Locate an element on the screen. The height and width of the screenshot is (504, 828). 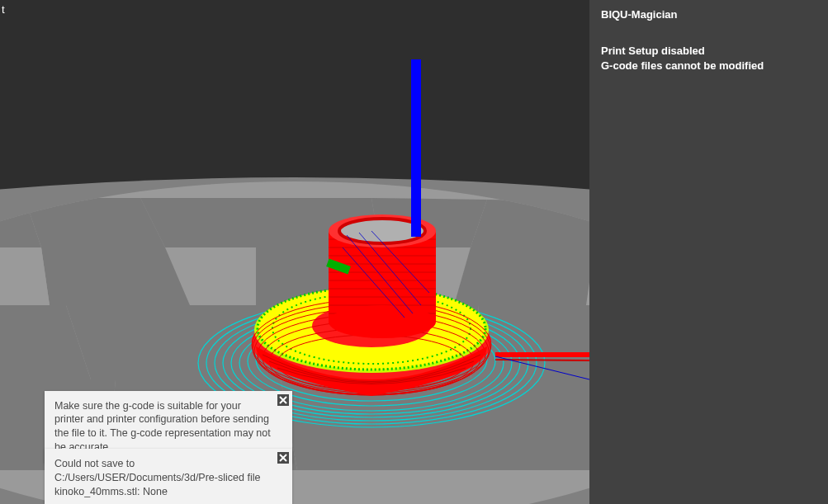
viewmode-label-fragment: t is located at coordinates (3, 10).